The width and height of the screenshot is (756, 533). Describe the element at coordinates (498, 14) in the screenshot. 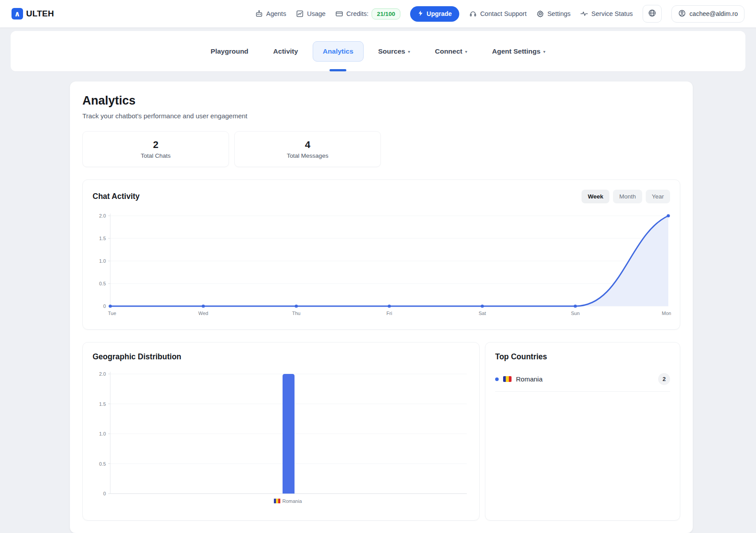

I see `nav-contact-support: Contact Support` at that location.